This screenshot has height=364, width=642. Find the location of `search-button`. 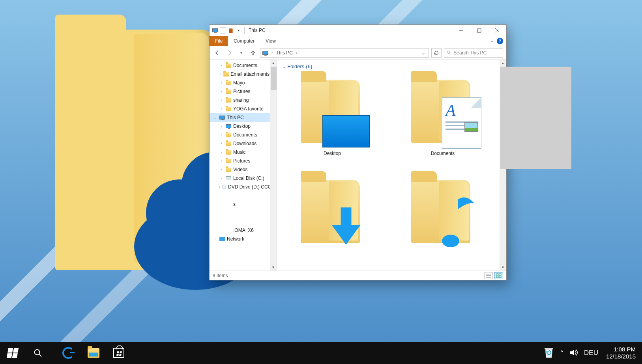

search-button is located at coordinates (38, 353).